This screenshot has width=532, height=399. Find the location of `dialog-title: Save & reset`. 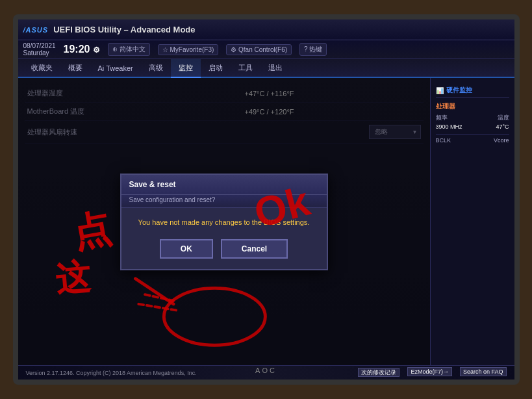

dialog-title: Save & reset is located at coordinates (224, 185).